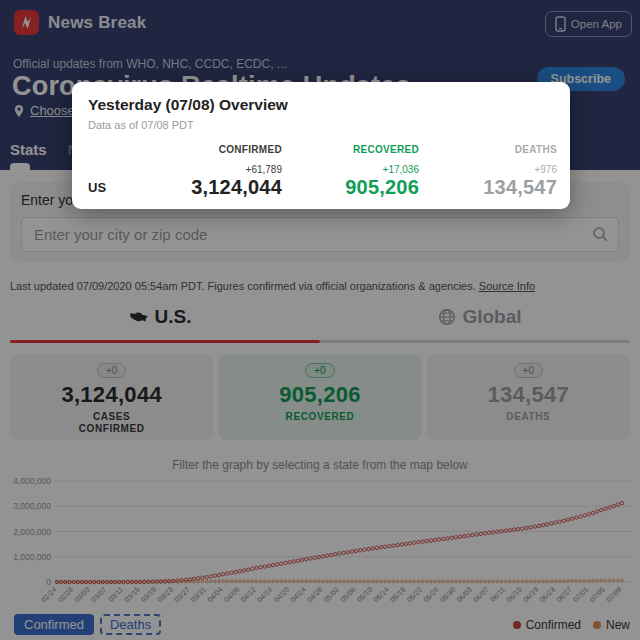  What do you see at coordinates (207, 188) in the screenshot?
I see `modal-confirmed-value: 3,124,044` at bounding box center [207, 188].